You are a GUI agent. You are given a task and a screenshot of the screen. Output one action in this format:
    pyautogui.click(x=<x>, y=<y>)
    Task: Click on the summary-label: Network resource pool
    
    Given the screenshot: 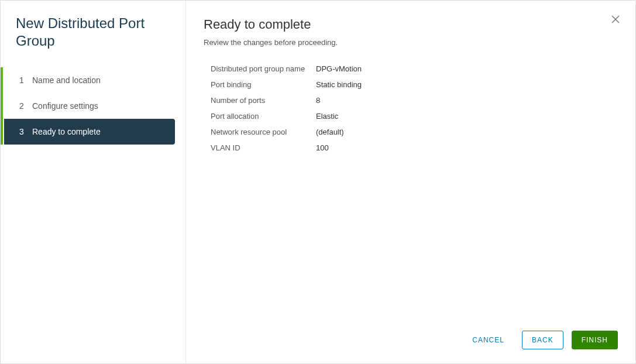 What is the action you would take?
    pyautogui.click(x=263, y=132)
    